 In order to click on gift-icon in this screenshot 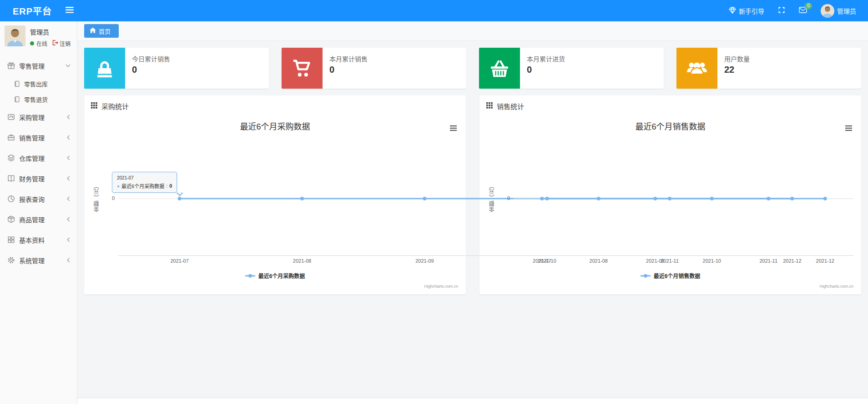, I will do `click(11, 65)`.